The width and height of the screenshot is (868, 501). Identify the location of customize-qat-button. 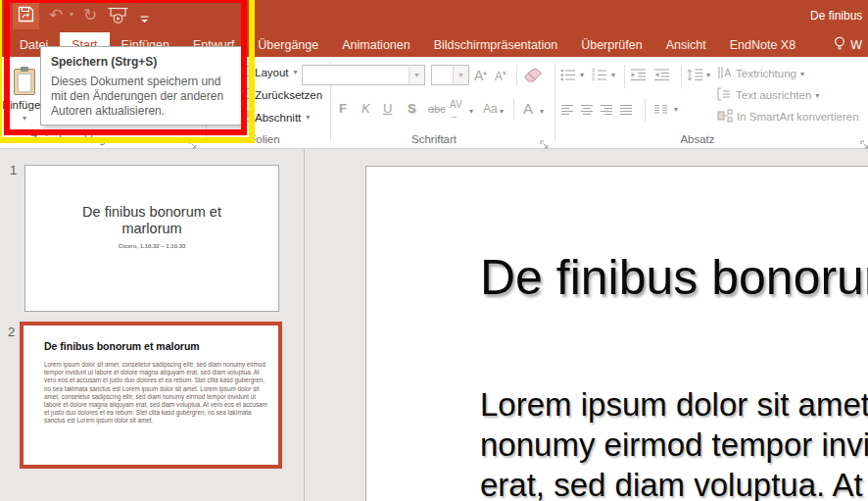
(145, 20).